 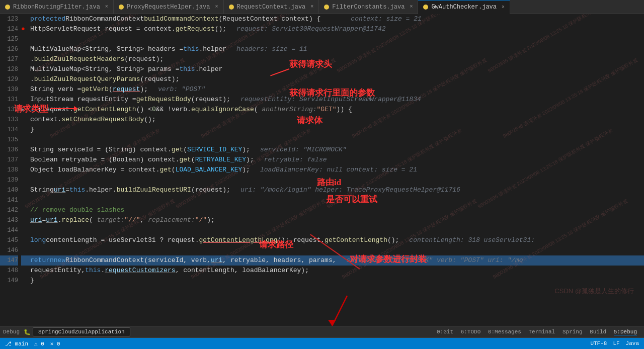 What do you see at coordinates (322, 332) in the screenshot?
I see `bottom-tabs: Debug 🐛 SpringCloudZuulApplication 0:Git…` at bounding box center [322, 332].